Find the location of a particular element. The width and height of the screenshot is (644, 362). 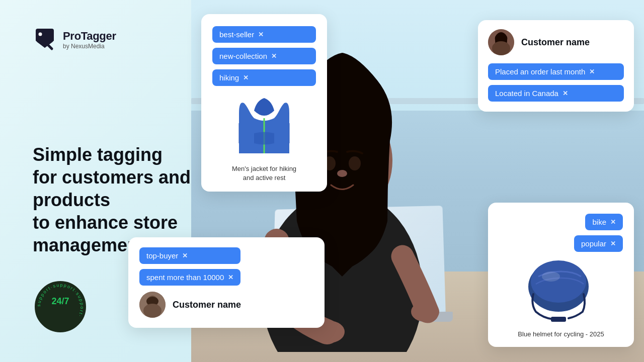

remove-tag-top-buyer: ✕ is located at coordinates (185, 255).